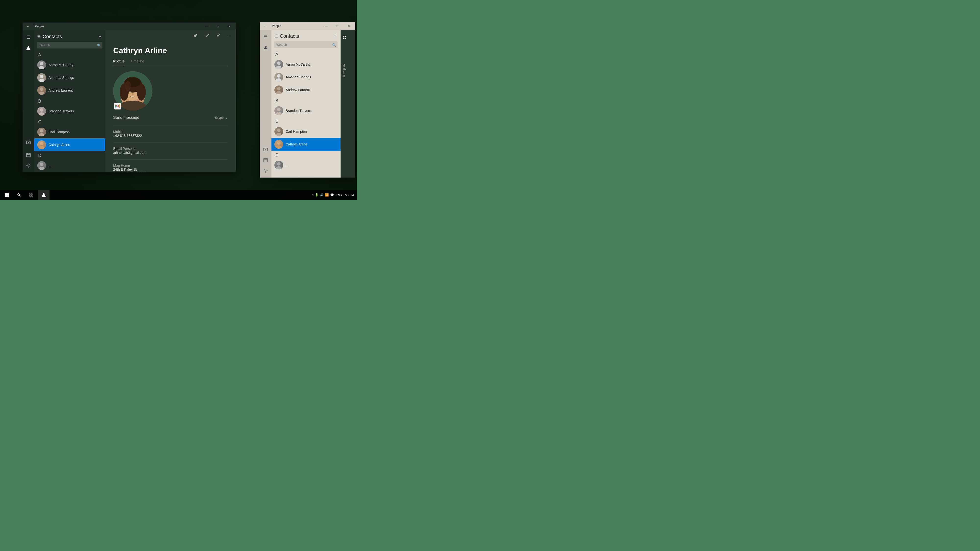 The image size is (980, 551). I want to click on tab-timeline: Timeline, so click(137, 62).